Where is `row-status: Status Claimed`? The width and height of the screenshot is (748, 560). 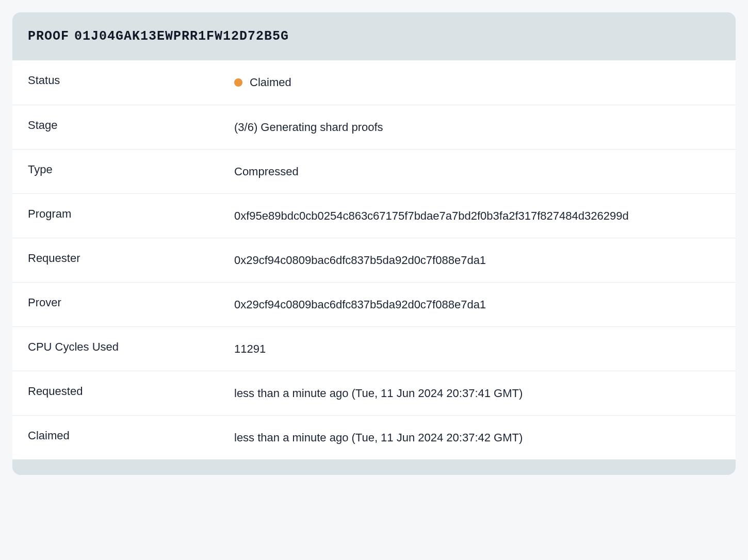
row-status: Status Claimed is located at coordinates (374, 83).